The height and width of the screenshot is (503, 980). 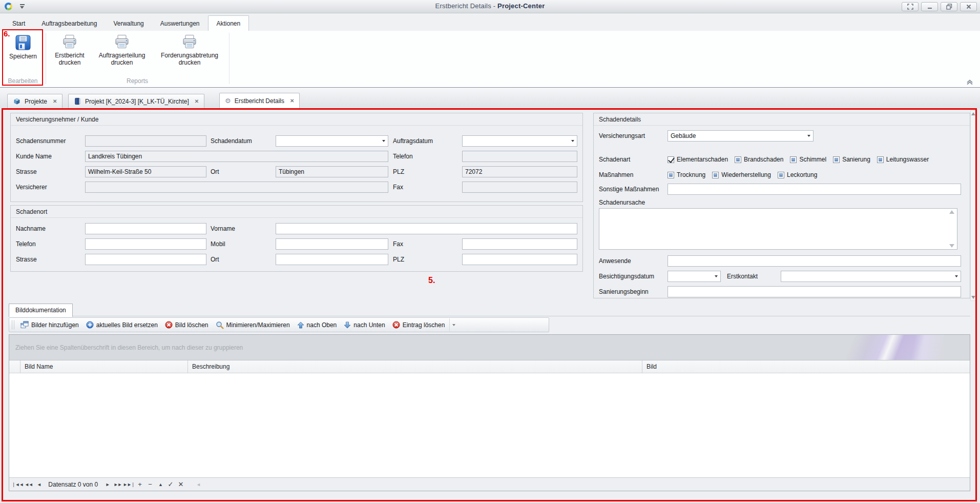 What do you see at coordinates (968, 7) in the screenshot?
I see `close-button` at bounding box center [968, 7].